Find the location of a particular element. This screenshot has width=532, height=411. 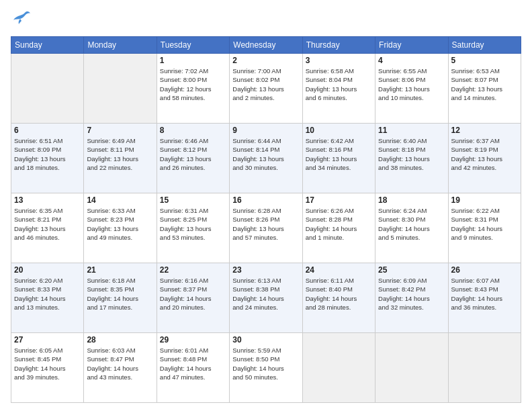

day-number: 20 is located at coordinates (47, 270).